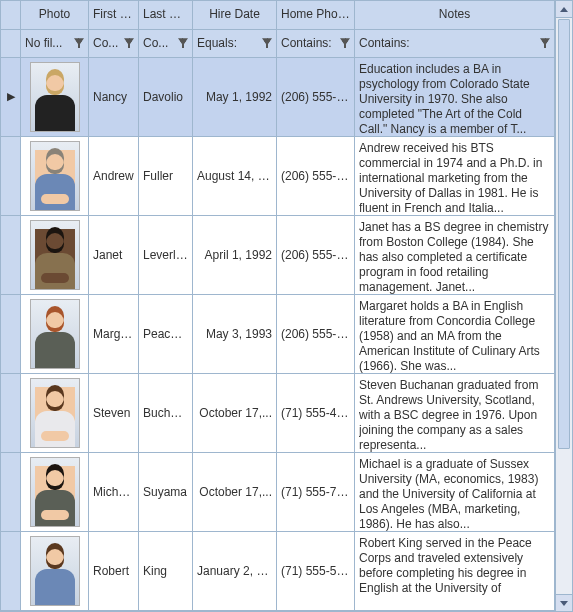  Describe the element at coordinates (114, 571) in the screenshot. I see `first-name-cell: Robert` at that location.